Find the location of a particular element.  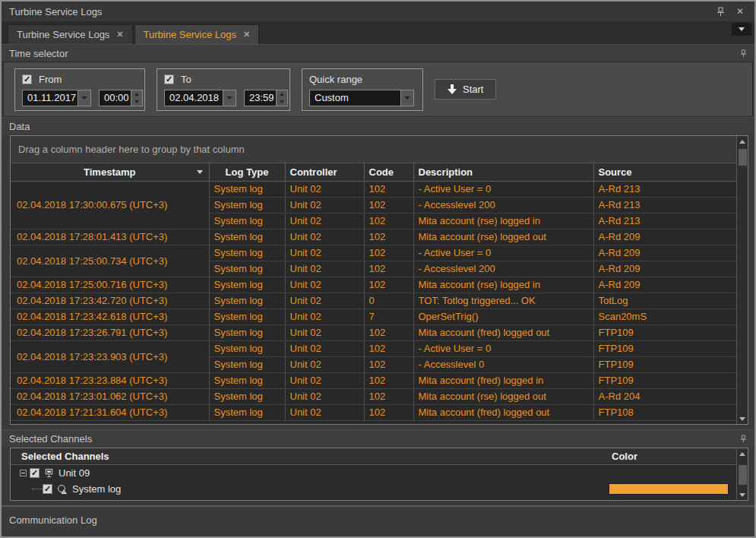

table-row: 02.04.2018 17:23:42.720 (UTC+3)System lo… is located at coordinates (374, 301).